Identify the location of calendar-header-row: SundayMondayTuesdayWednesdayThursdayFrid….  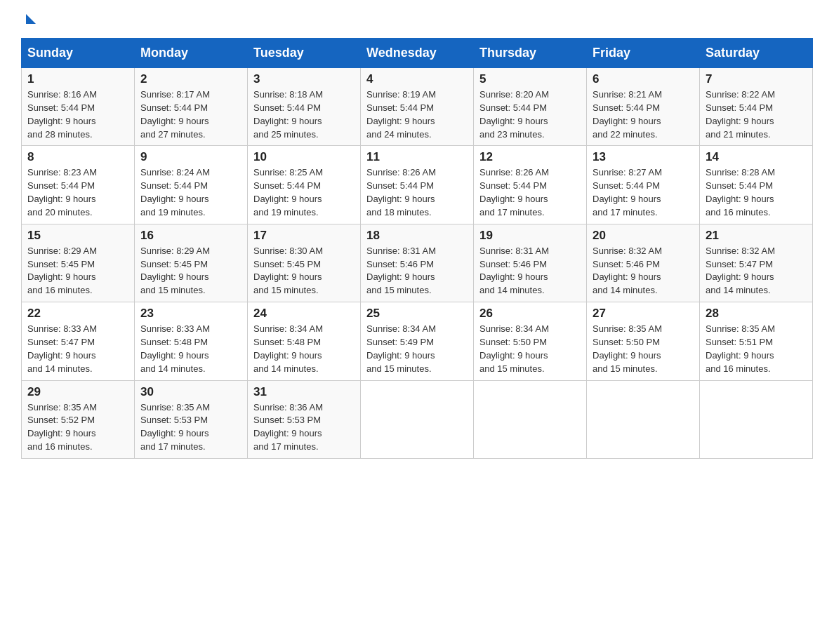
(417, 53).